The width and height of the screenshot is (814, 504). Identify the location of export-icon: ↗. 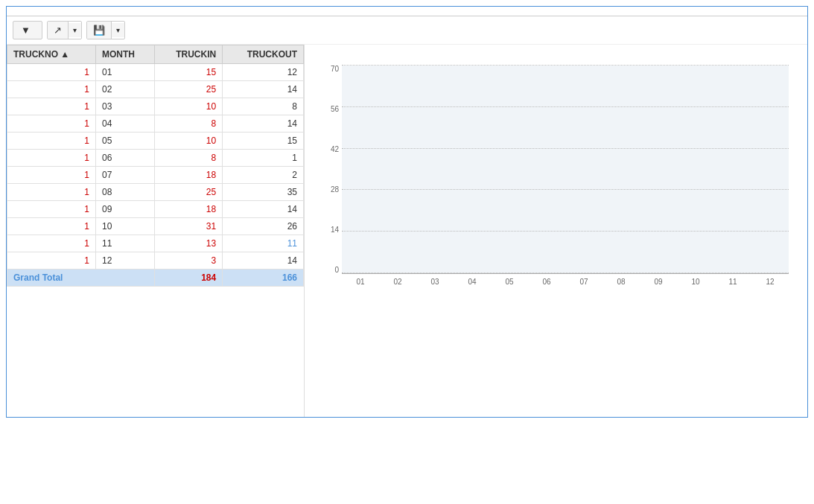
(58, 30).